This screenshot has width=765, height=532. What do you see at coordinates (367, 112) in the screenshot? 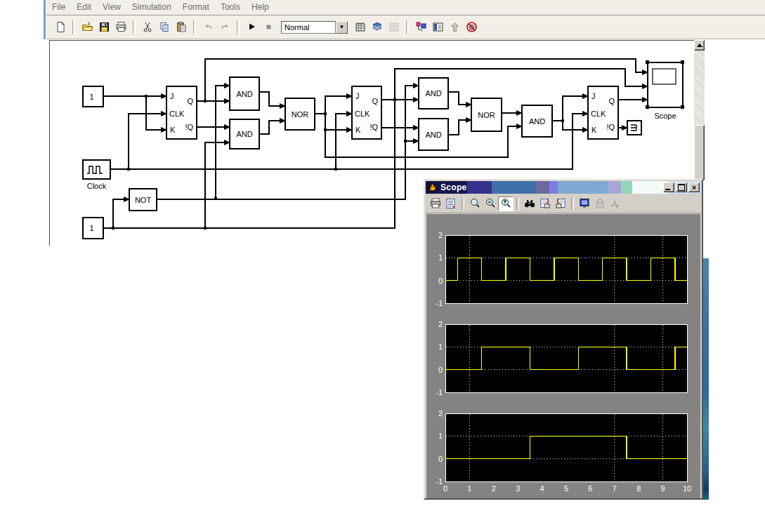
I see `jk-flipflop-2: JCLKKQ!Q` at bounding box center [367, 112].